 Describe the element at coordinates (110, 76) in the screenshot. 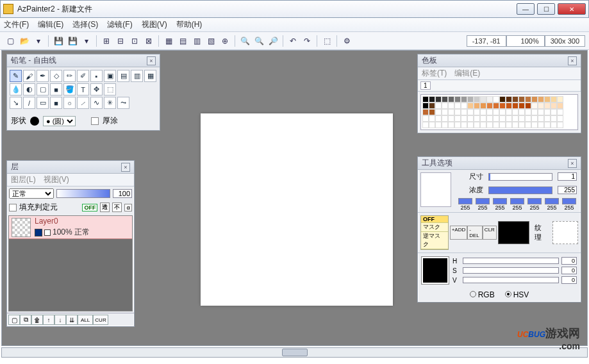

I see `paint-tool-icon: ▣` at that location.